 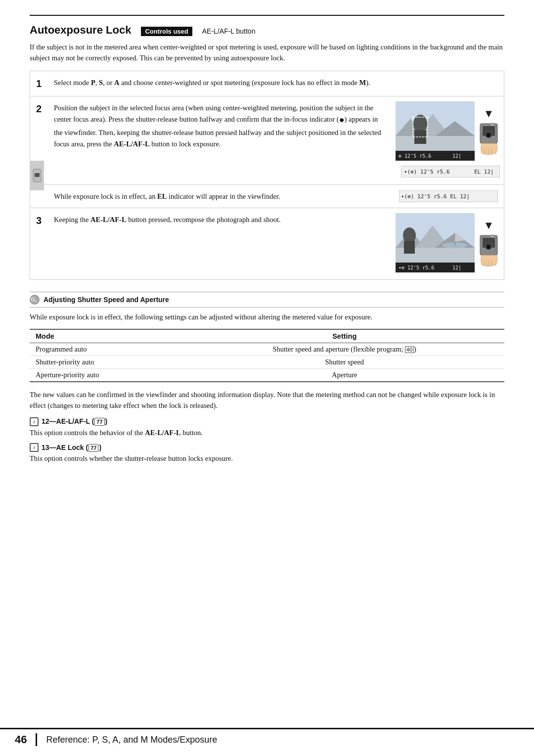 I want to click on note-icon-13: i, so click(x=34, y=447).